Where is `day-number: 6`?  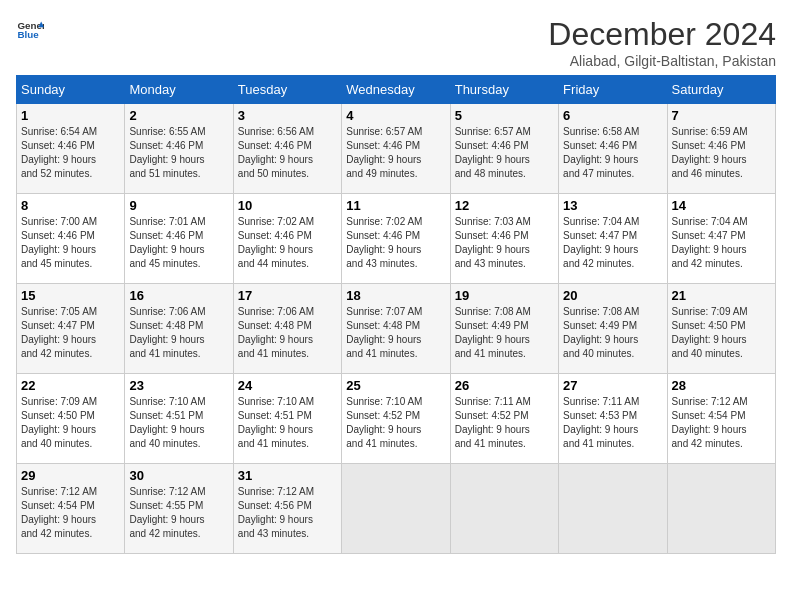
day-number: 6 is located at coordinates (612, 116).